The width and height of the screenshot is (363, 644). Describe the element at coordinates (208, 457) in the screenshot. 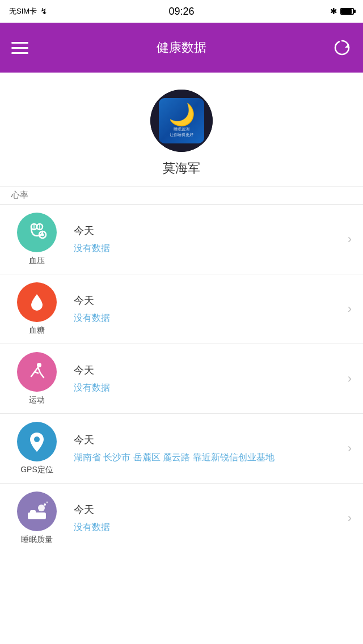

I see `item-subtitle-gps: 湖南省 长沙市 岳麓区 麓云路 靠近新锐信创业基地` at that location.